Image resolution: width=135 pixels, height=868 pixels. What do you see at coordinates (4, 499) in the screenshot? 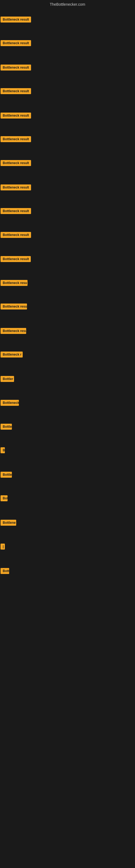
I see `bottleneck-result-item: Bot` at bounding box center [4, 499].